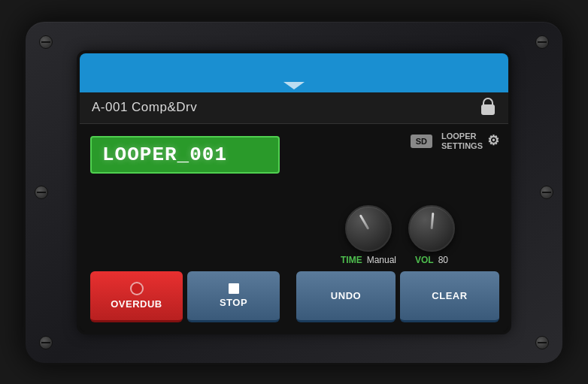 The width and height of the screenshot is (588, 384). I want to click on undo-button: UNDO, so click(346, 297).